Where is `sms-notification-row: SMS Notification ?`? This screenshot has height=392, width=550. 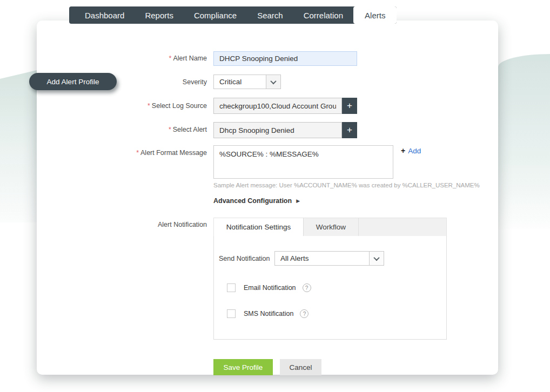 sms-notification-row: SMS Notification ? is located at coordinates (268, 314).